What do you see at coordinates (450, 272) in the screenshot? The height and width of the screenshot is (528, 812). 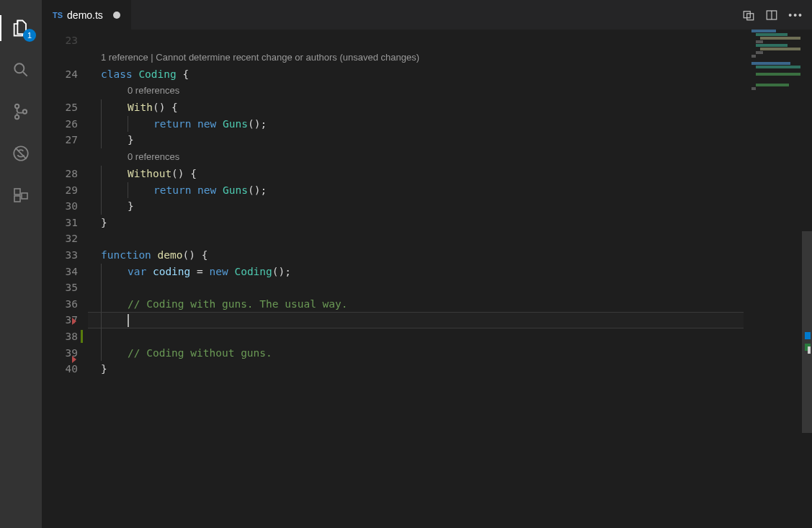 I see `code-line: var coding = new Coding();` at bounding box center [450, 272].